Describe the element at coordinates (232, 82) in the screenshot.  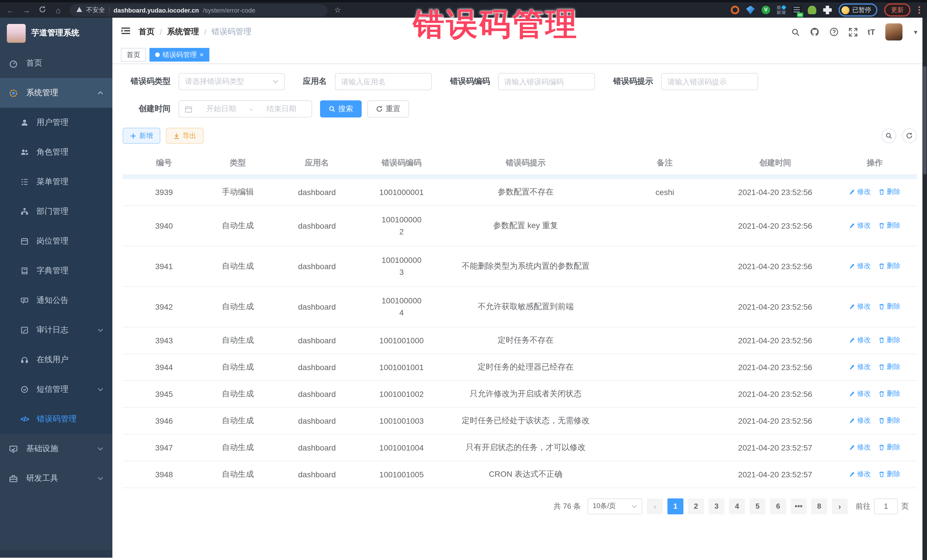
I see `error-type-select: 请选择错误码类型` at that location.